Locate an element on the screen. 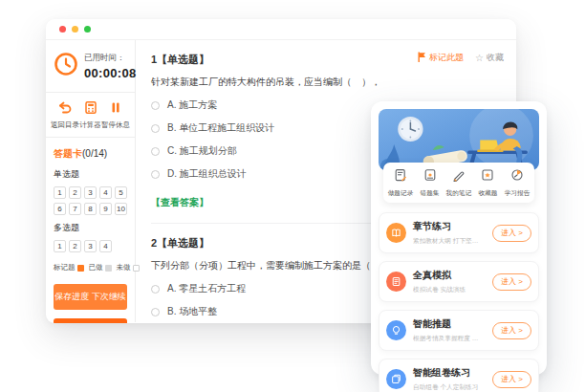 This screenshot has width=585, height=392. favorite-label: 收藏 is located at coordinates (495, 57).